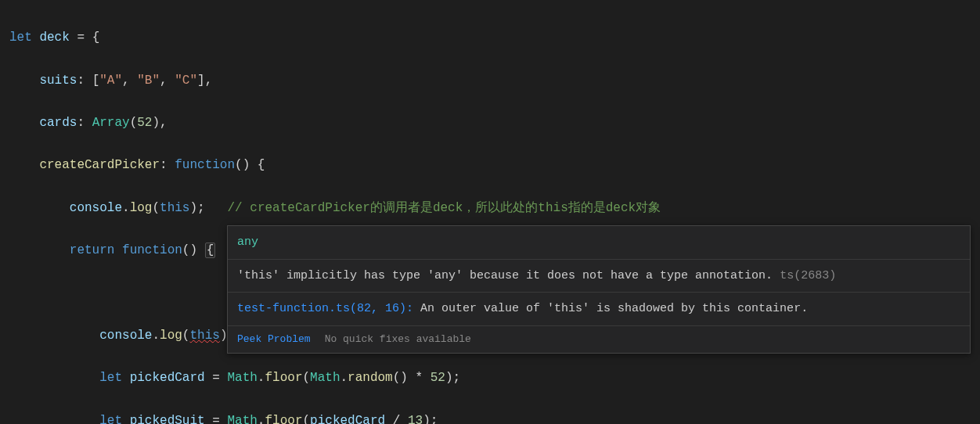  What do you see at coordinates (505, 275) in the screenshot?
I see `error-message: 'this' implicitly has type 'any' because…` at bounding box center [505, 275].